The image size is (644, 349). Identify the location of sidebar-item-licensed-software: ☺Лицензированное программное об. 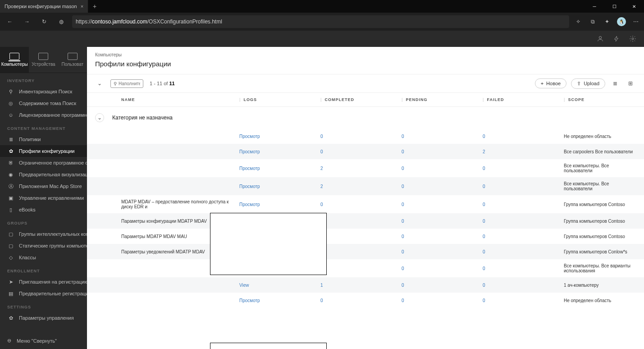
(43, 115).